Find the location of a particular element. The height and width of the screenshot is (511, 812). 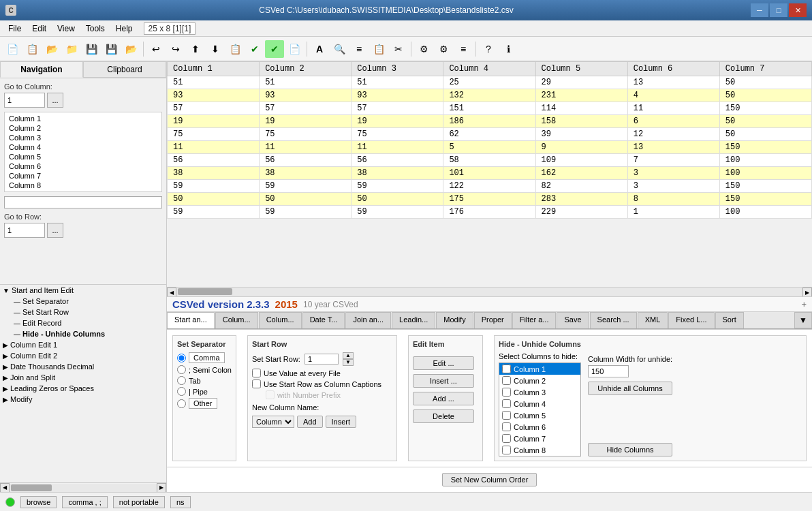

goto-row-input is located at coordinates (25, 230).